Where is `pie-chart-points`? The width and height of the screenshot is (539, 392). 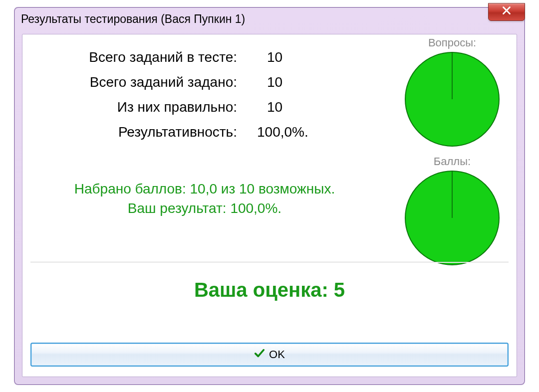 pie-chart-points is located at coordinates (452, 218).